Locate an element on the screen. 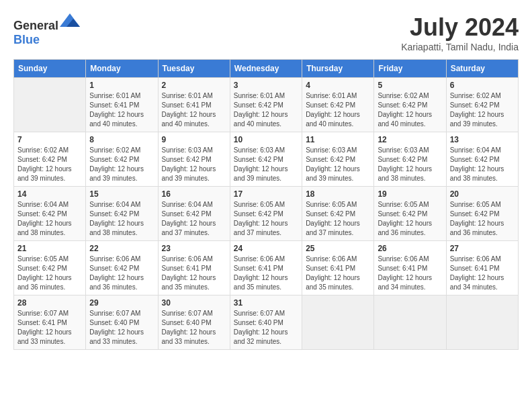  day-number: 26 is located at coordinates (410, 248).